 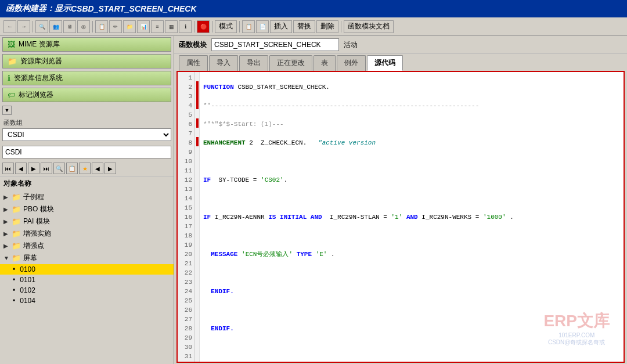 What do you see at coordinates (6, 258) in the screenshot?
I see `arrow-screen: ▼` at bounding box center [6, 258].